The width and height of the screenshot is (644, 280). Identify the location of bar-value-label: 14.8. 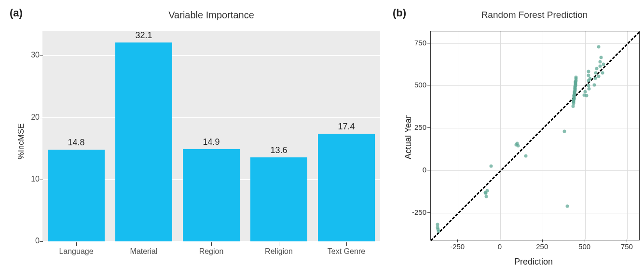
(76, 143).